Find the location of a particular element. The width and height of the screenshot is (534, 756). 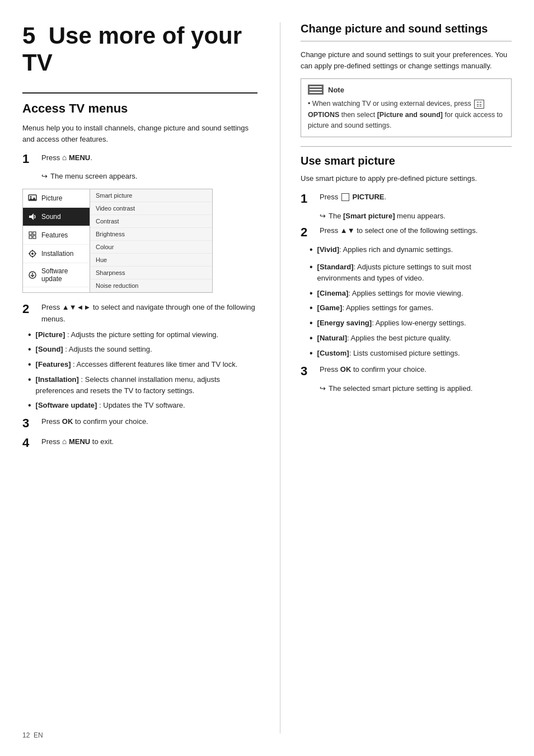

sp-dot1: • is located at coordinates (311, 250).